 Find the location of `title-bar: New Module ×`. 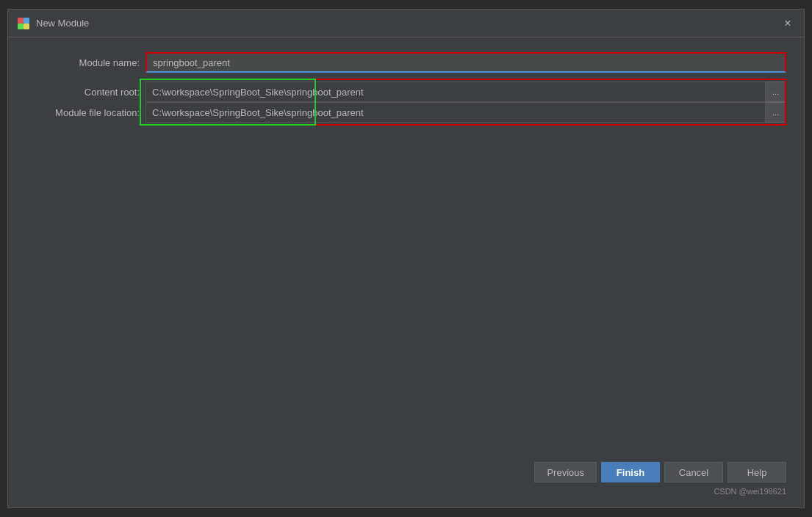

title-bar: New Module × is located at coordinates (406, 24).